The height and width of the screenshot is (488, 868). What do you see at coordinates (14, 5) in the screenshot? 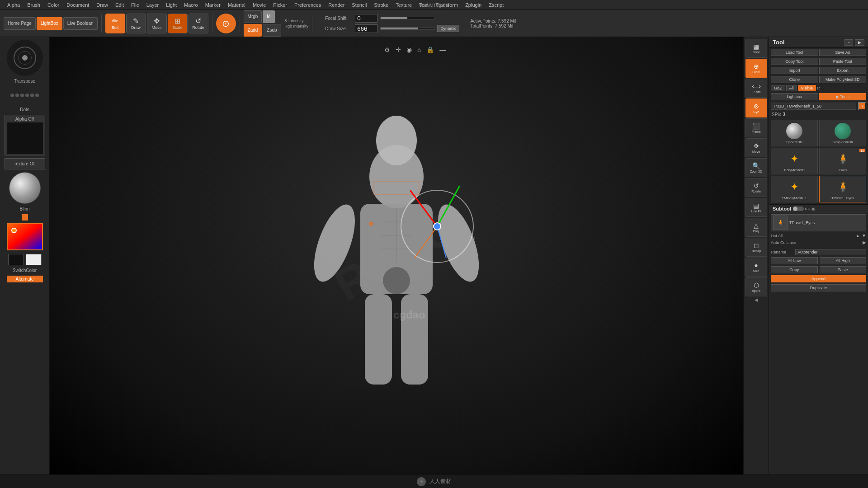
I see `menu-item-alpha: Alpha` at bounding box center [14, 5].